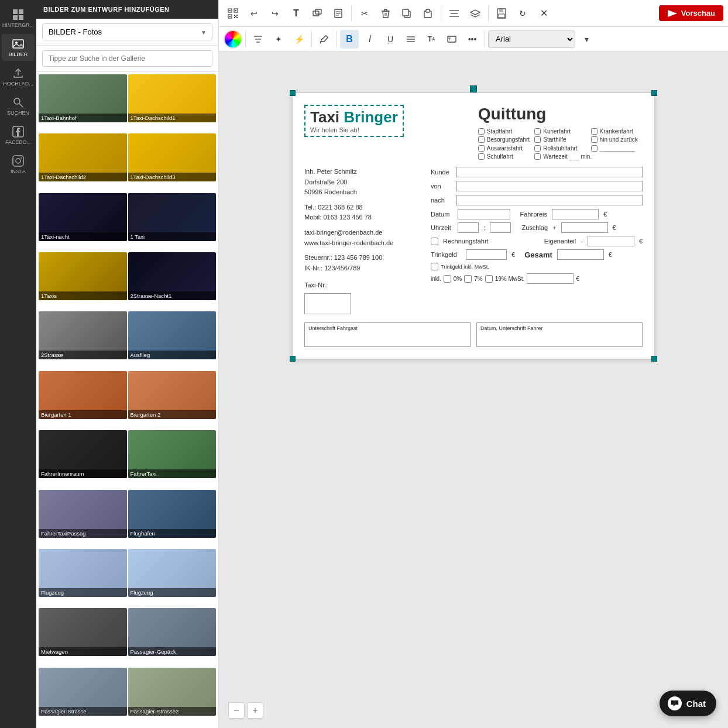 This screenshot has height=728, width=728. I want to click on bold-button: B, so click(349, 39).